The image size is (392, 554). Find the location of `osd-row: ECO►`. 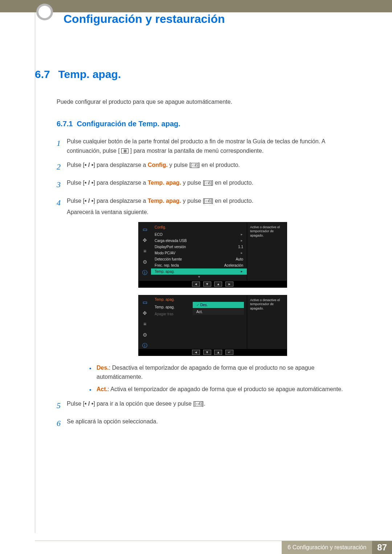

osd-row: ECO► is located at coordinates (199, 234).